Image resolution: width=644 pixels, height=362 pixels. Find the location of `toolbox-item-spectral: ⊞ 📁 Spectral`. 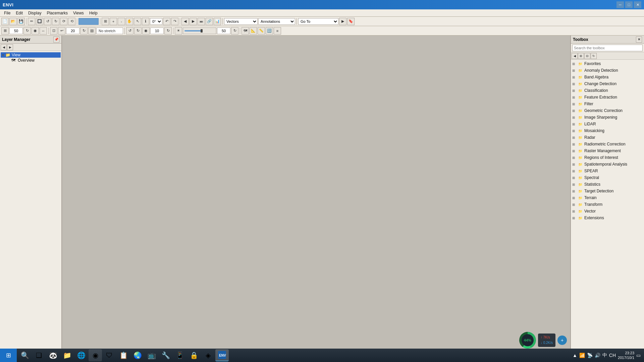

toolbox-item-spectral: ⊞ 📁 Spectral is located at coordinates (607, 178).